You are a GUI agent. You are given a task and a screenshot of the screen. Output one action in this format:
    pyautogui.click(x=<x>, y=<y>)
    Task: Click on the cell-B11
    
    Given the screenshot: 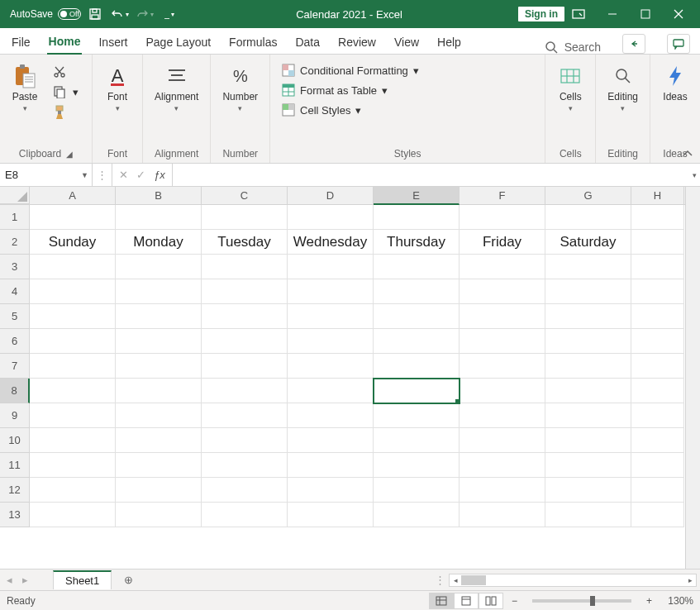 What is the action you would take?
    pyautogui.click(x=159, y=465)
    